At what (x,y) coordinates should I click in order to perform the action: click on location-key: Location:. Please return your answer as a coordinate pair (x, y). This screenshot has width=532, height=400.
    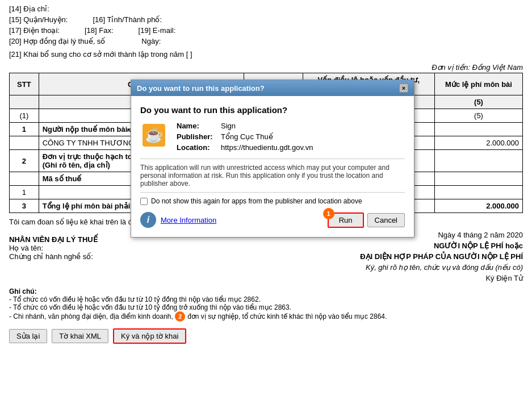
    Looking at the image, I should click on (196, 148).